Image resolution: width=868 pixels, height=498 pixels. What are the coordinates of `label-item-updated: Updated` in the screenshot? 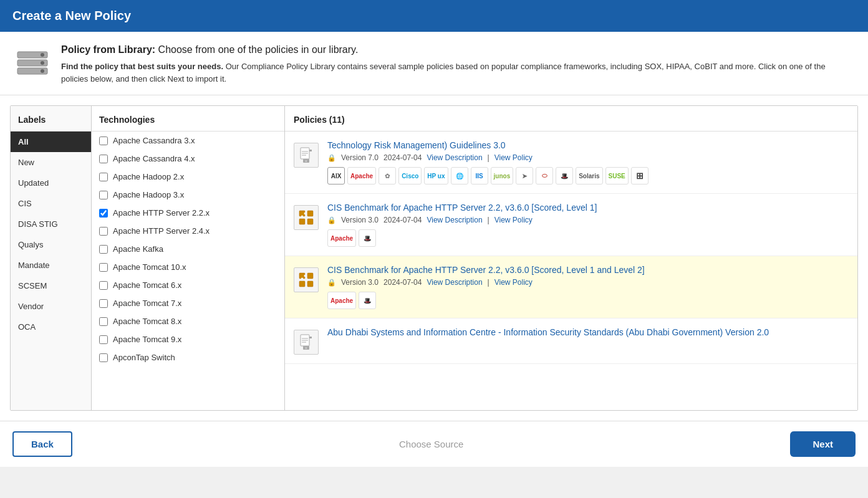 It's located at (51, 183).